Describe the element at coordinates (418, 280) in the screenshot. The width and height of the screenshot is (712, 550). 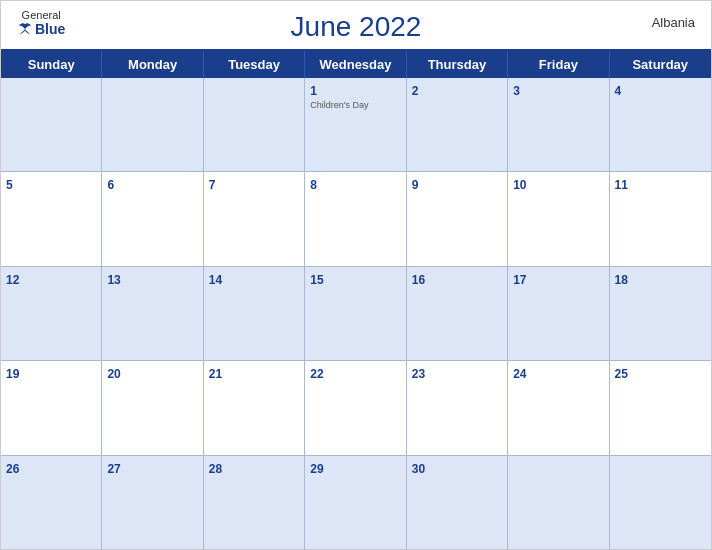
I see `day-number: 16` at that location.